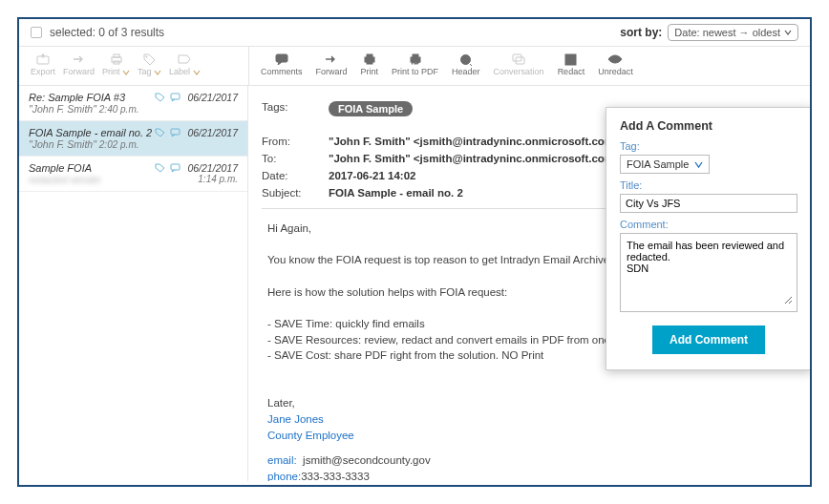 The image size is (829, 504). I want to click on phone-value: 333-333-3333, so click(335, 475).